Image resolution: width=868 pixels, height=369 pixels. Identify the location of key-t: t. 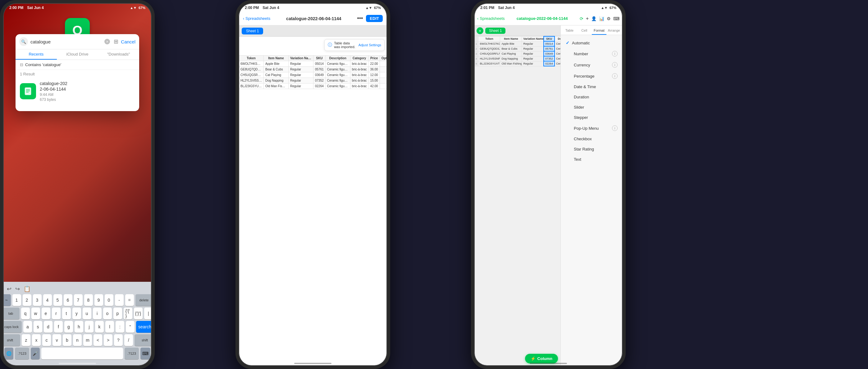
(66, 313).